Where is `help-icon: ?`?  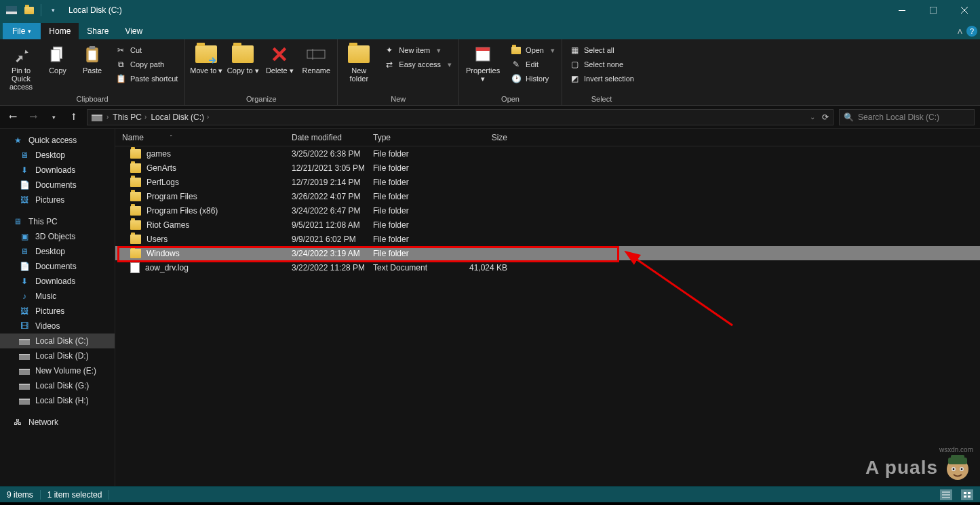 help-icon: ? is located at coordinates (972, 31).